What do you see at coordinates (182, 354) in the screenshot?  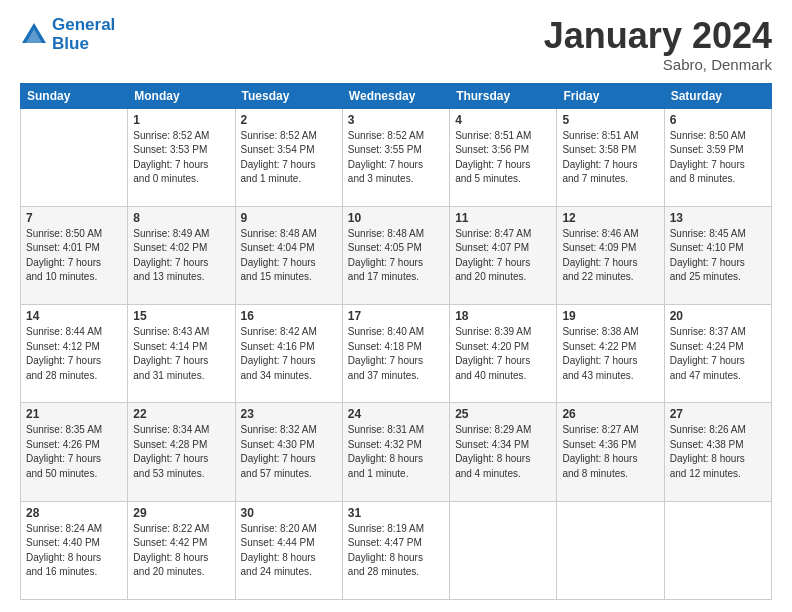 I see `calendar-cell: 15Sunrise: 8:43 AM Sunset: 4:14 PM Dayli…` at bounding box center [182, 354].